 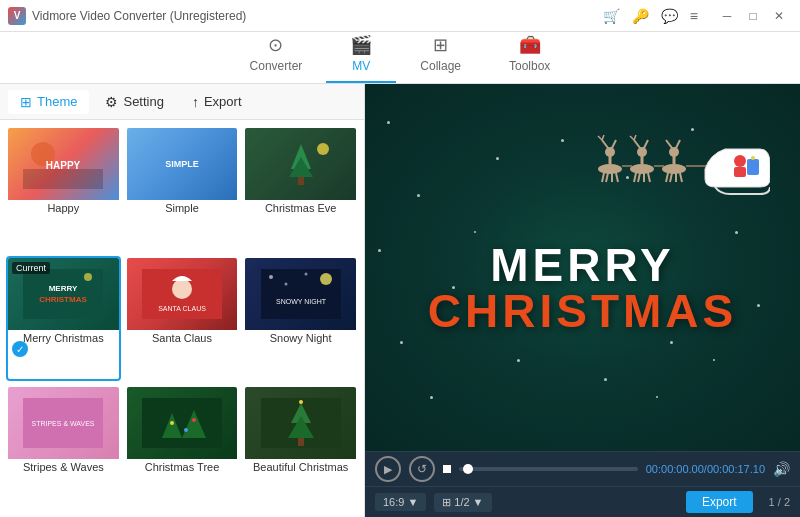 What do you see at coordinates (182, 423) in the screenshot?
I see `theme-christmas-tree-thumb` at bounding box center [182, 423].